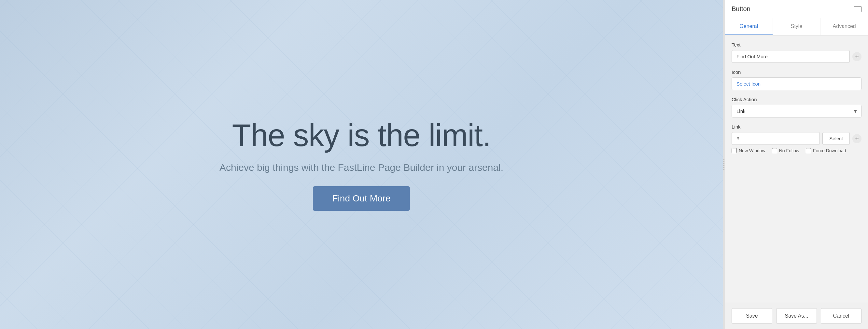 The width and height of the screenshot is (868, 329). I want to click on no-follow-checkbox, so click(774, 151).